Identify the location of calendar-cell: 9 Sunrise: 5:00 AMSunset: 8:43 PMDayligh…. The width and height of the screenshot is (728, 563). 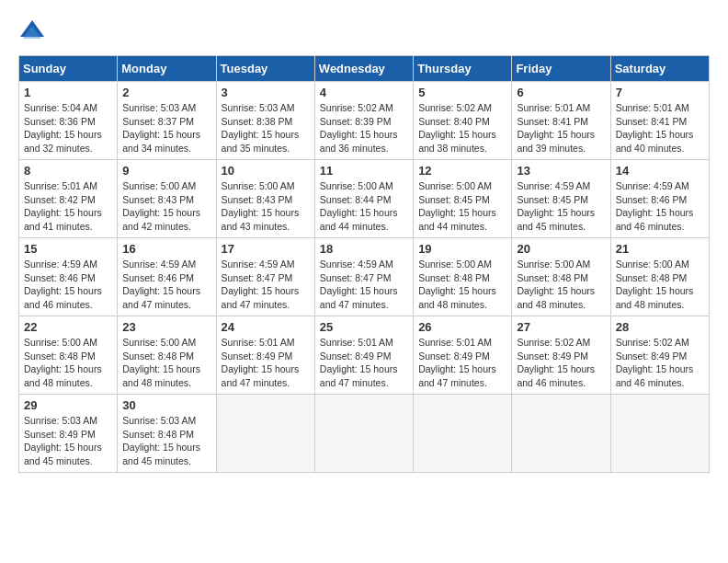
(167, 199).